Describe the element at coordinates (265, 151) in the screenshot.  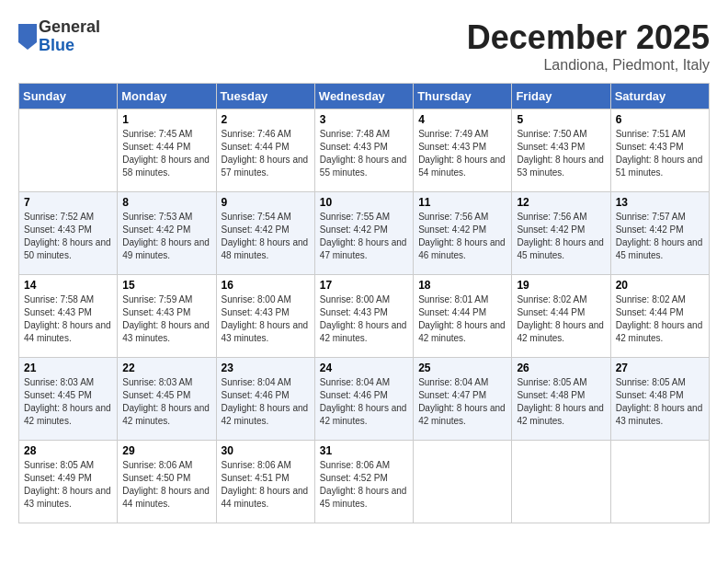
I see `calendar-cell: 2 Sunrise: 7:46 AMSunset: 4:44 PMDayligh…` at that location.